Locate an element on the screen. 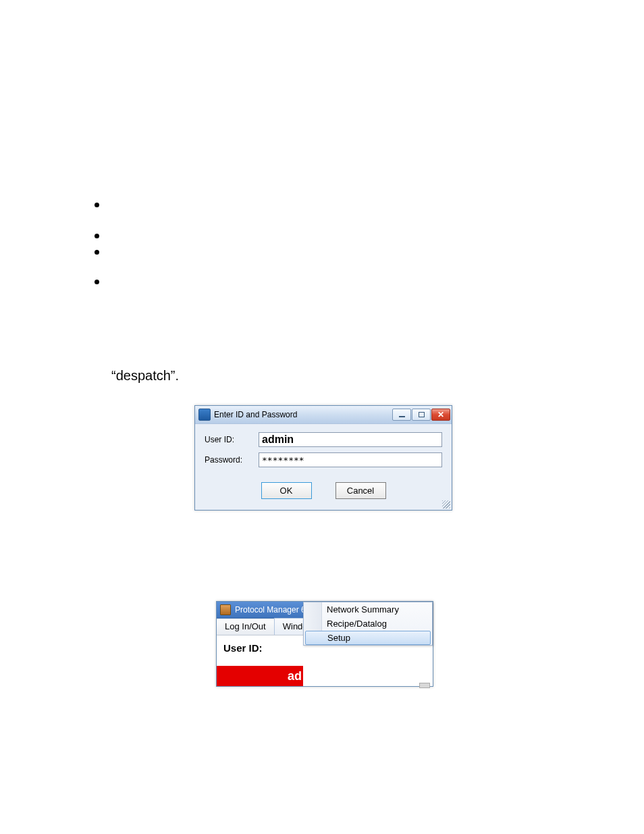  body-text: “despatch”. is located at coordinates (145, 375).